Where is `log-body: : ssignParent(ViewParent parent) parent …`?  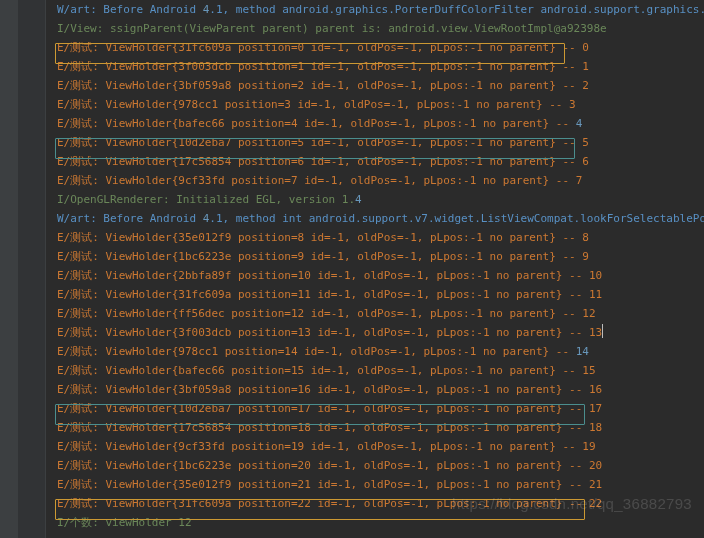
log-body: : ssignParent(ViewParent parent) parent … is located at coordinates (352, 28).